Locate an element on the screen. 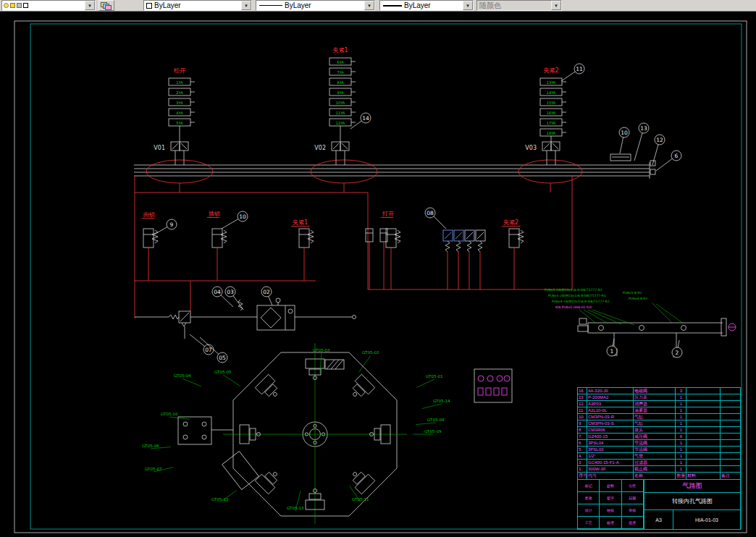 The image size is (756, 537). drawing-text: 2 is located at coordinates (678, 353).